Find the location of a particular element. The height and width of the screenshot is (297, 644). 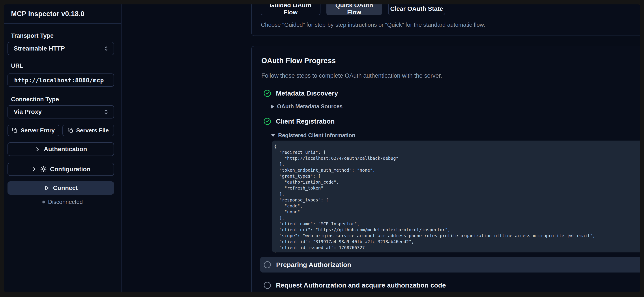

play-icon is located at coordinates (47, 188).